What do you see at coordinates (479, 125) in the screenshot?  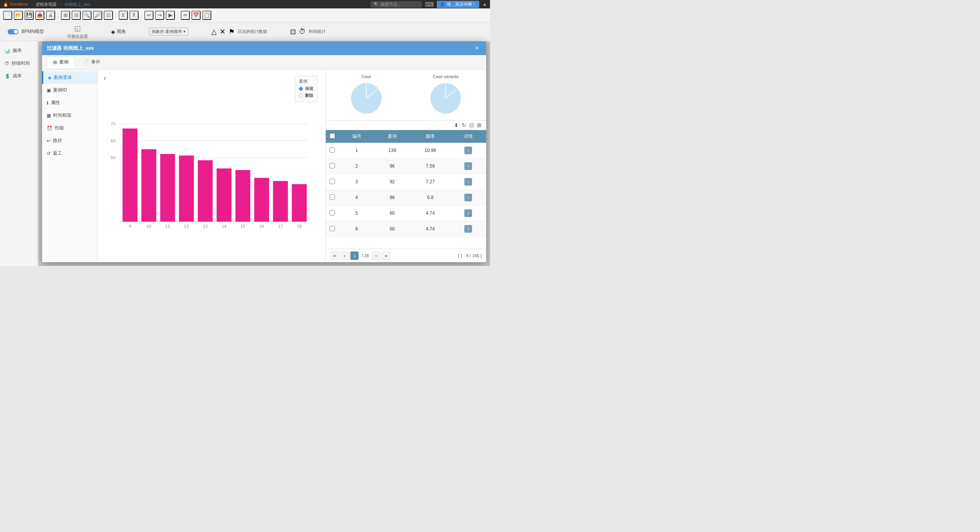 I see `expand-icon: ⊞` at bounding box center [479, 125].